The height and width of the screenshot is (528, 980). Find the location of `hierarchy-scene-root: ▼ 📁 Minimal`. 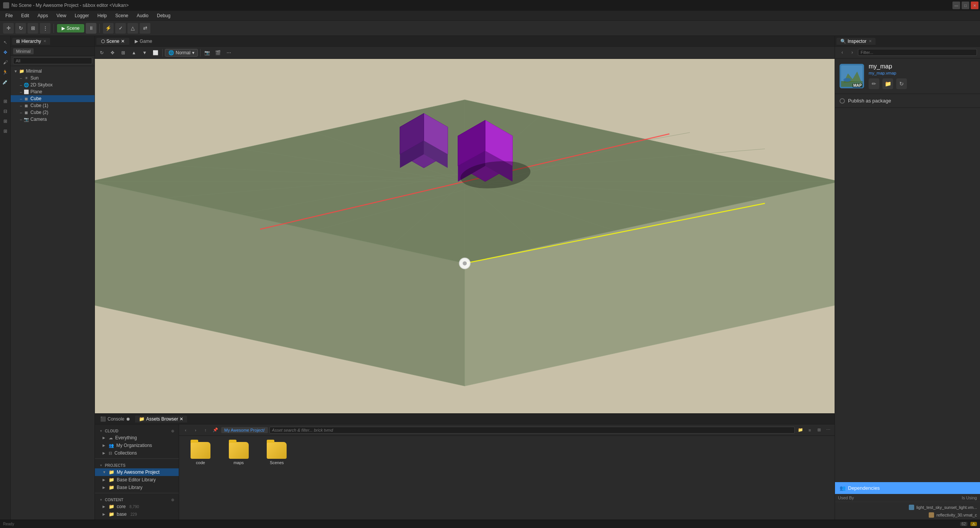

hierarchy-scene-root: ▼ 📁 Minimal is located at coordinates (53, 71).